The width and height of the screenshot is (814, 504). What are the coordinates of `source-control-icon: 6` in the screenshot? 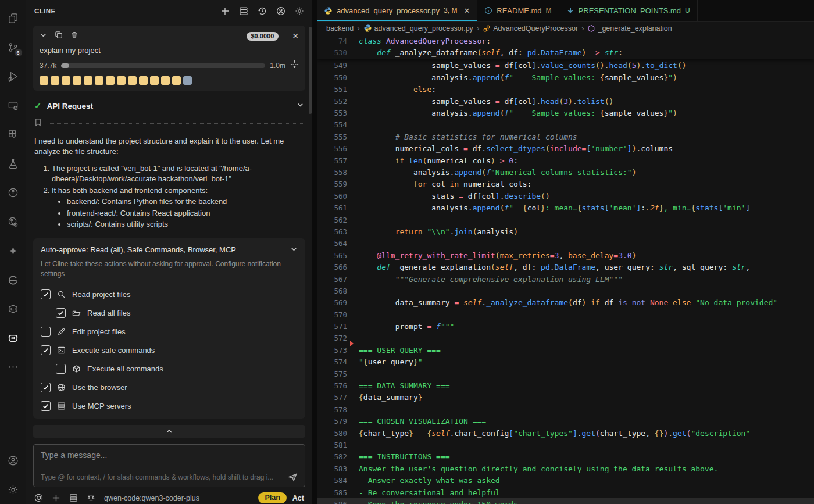 It's located at (13, 47).